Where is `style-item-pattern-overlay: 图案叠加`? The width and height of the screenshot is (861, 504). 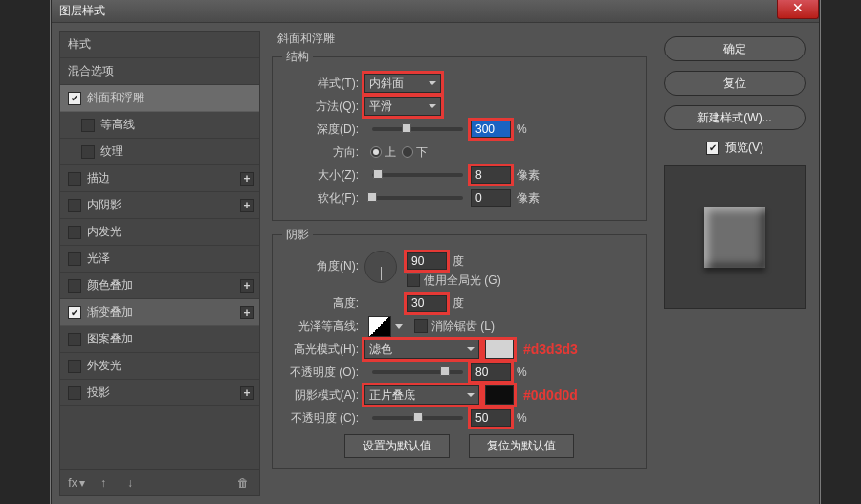 style-item-pattern-overlay: 图案叠加 is located at coordinates (160, 340).